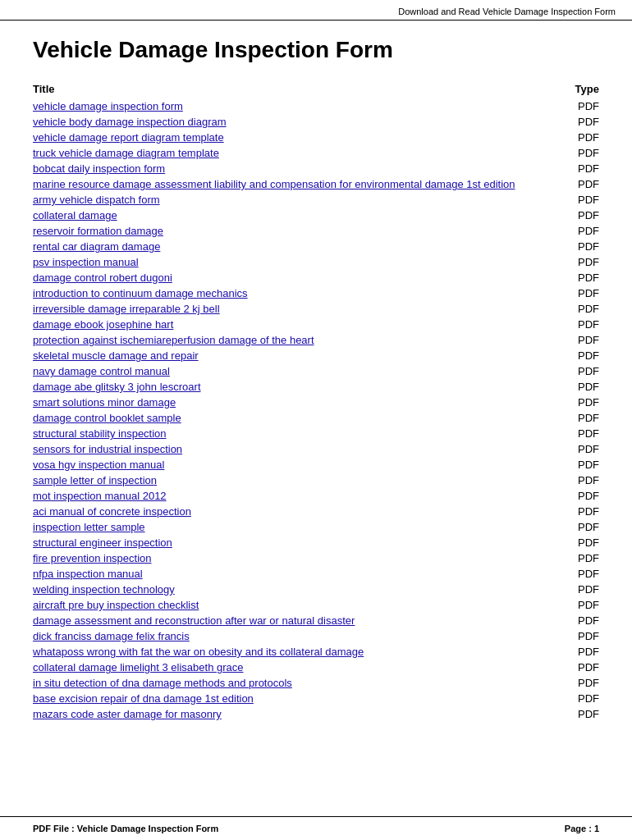  Describe the element at coordinates (103, 589) in the screenshot. I see `result-link: welding inspection technology` at that location.